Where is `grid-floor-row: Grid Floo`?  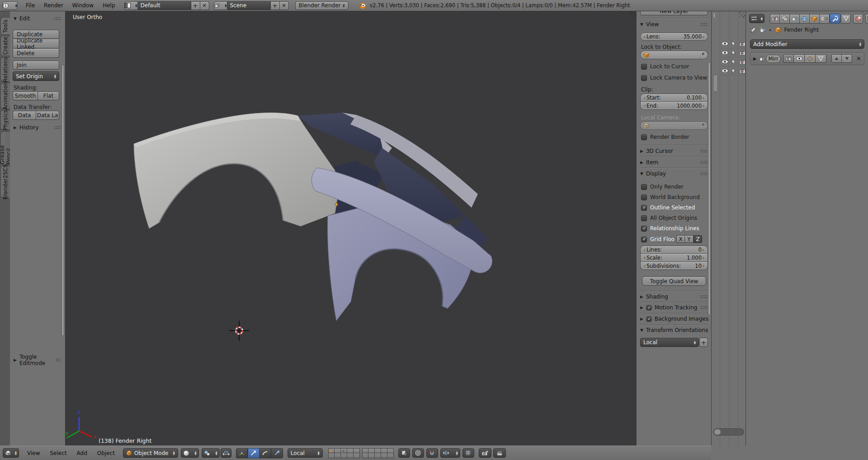
grid-floor-row: Grid Floo is located at coordinates (658, 239).